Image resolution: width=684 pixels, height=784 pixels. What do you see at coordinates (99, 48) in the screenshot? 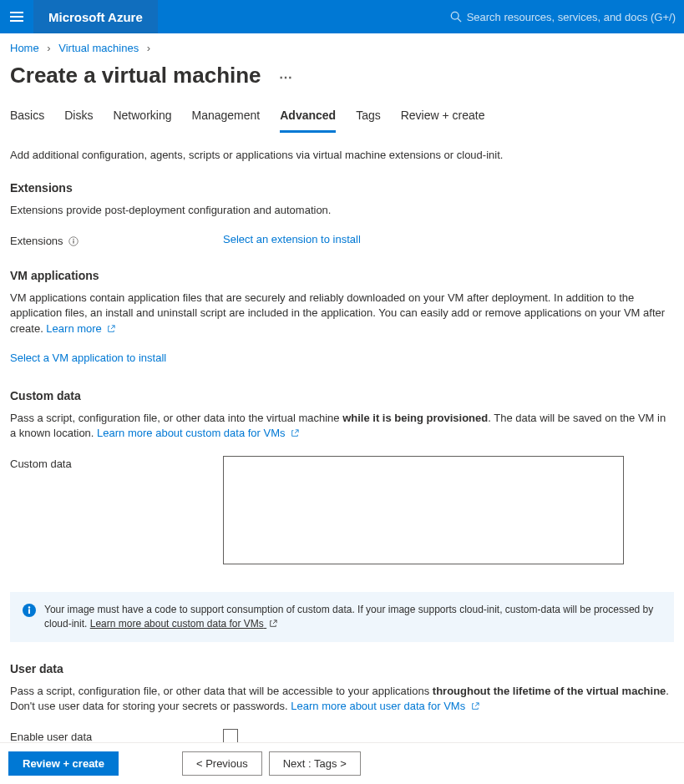
I see `breadcrumb-virtual-machines: Virtual machines` at bounding box center [99, 48].